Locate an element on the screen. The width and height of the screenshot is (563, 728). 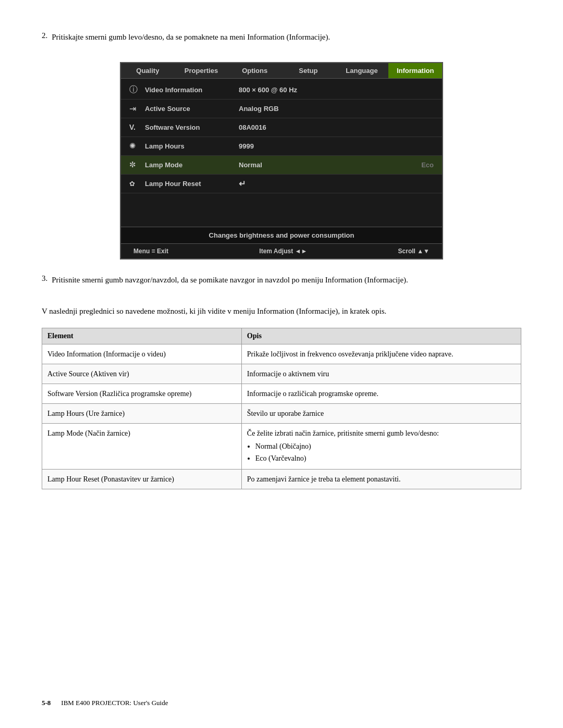
list-item: Eco (Varčevalno) is located at coordinates (386, 459).